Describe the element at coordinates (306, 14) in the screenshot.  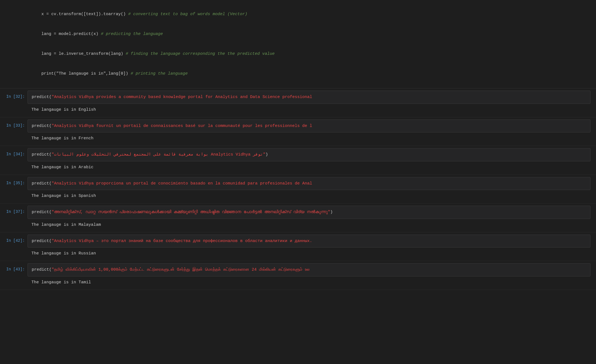
I see `code-line-1: x = cv.transform([text]).toarray() # con…` at that location.